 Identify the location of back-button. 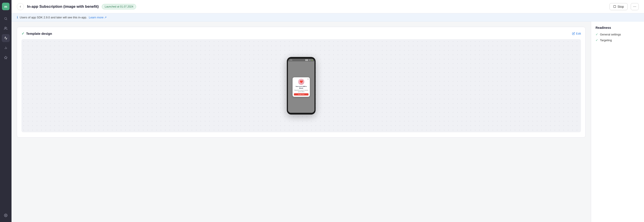
(20, 7).